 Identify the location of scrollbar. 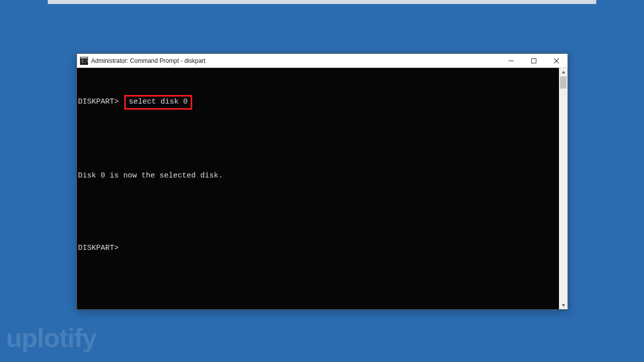
(564, 189).